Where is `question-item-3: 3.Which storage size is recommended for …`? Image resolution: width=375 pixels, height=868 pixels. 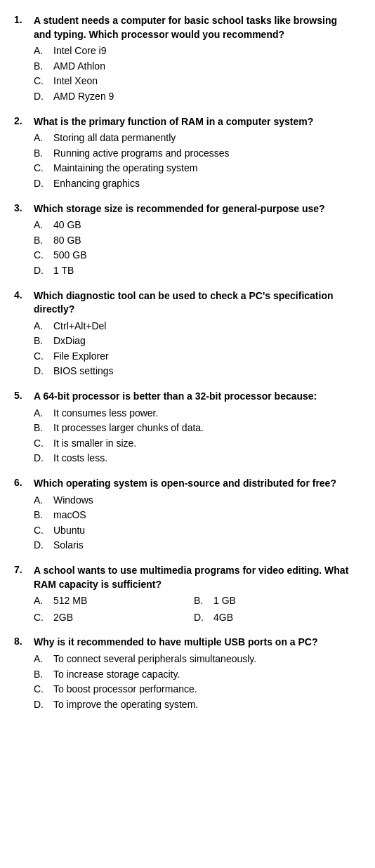
question-item-3: 3.Which storage size is recommended for … is located at coordinates (184, 241).